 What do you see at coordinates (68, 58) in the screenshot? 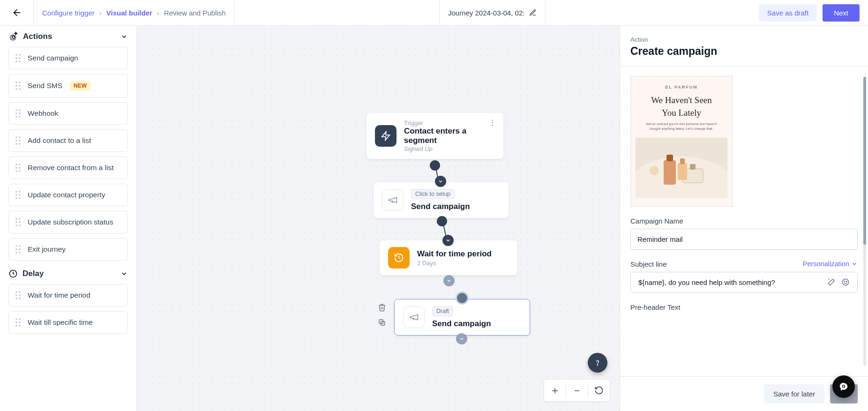
I see `action-item-send-campaign: Send campaign` at bounding box center [68, 58].